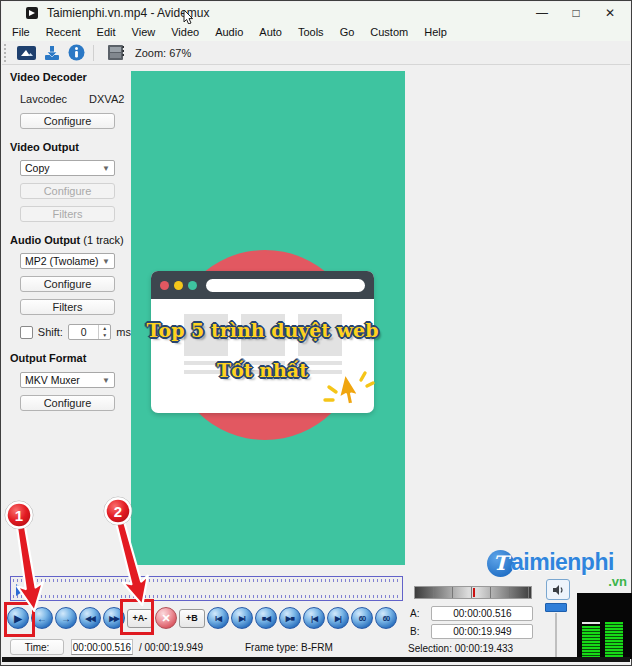 This screenshot has width=632, height=666. What do you see at coordinates (338, 618) in the screenshot?
I see `last-frame-button: ▶|` at bounding box center [338, 618].